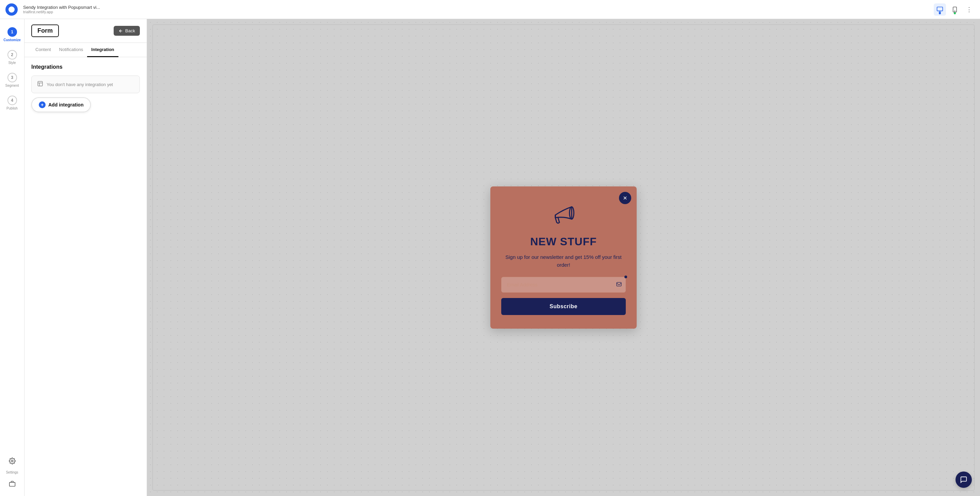 Image resolution: width=980 pixels, height=496 pixels. What do you see at coordinates (40, 84) in the screenshot?
I see `empty-box-icon` at bounding box center [40, 84].